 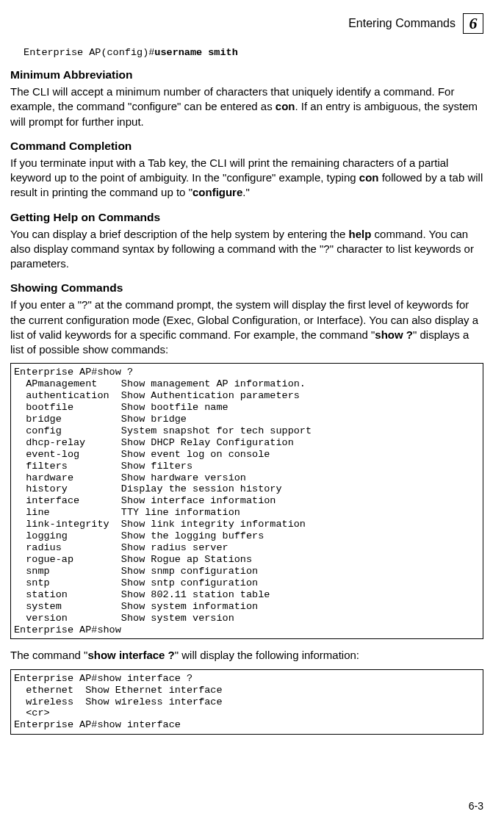 What do you see at coordinates (473, 24) in the screenshot?
I see `chapter-number-box: 6` at bounding box center [473, 24].